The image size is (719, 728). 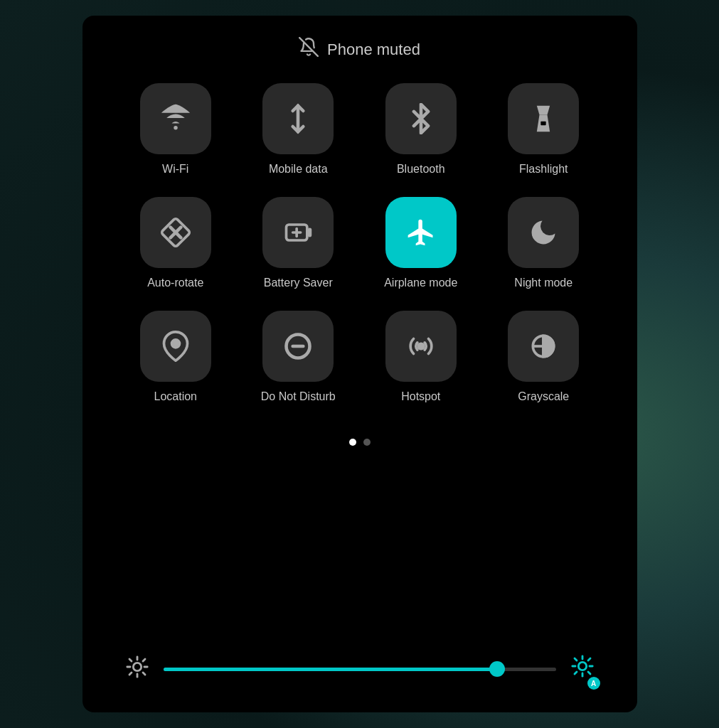 I want to click on mute-icon, so click(x=309, y=50).